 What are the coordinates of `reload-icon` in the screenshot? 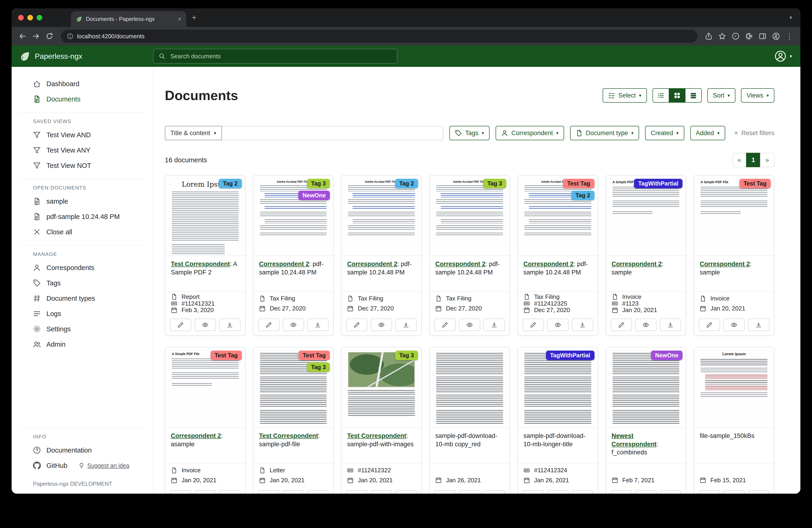 It's located at (49, 36).